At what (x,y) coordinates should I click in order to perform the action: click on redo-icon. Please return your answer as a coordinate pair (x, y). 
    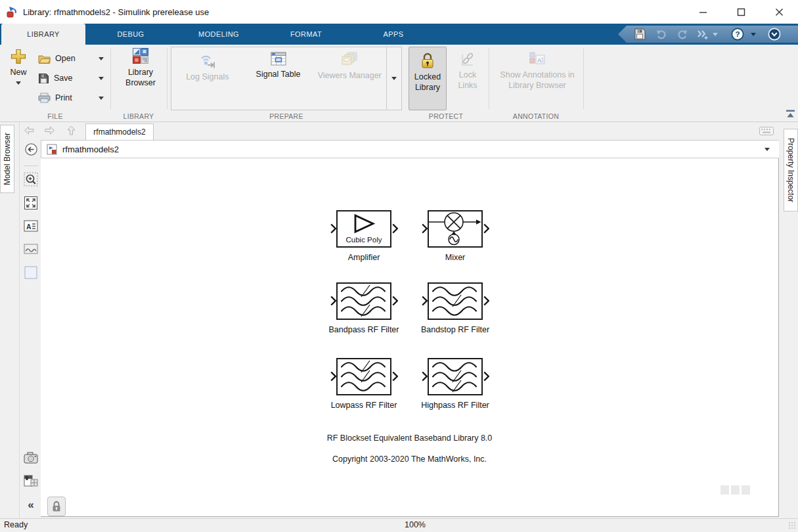
    Looking at the image, I should click on (682, 34).